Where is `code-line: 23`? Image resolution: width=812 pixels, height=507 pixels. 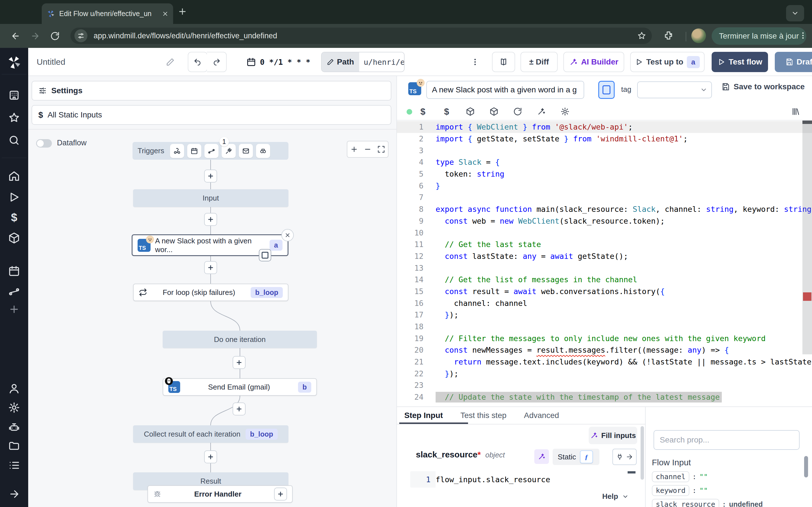 code-line: 23 is located at coordinates (605, 385).